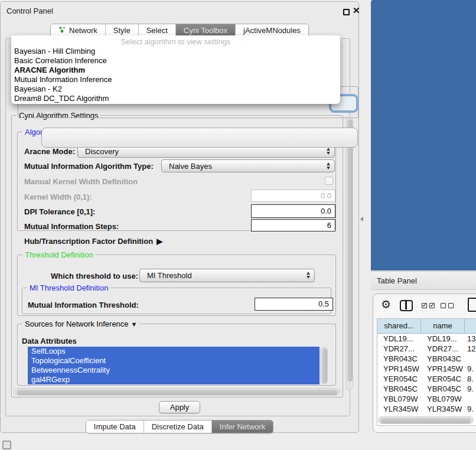 This screenshot has height=450, width=476. I want to click on bottom-tab-impute-data-label: Impute Data, so click(115, 426).